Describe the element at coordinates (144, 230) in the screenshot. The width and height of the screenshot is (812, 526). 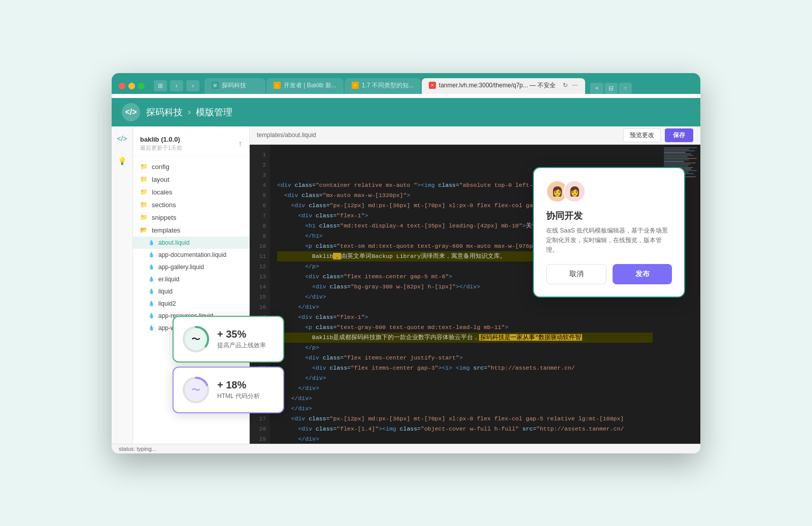
I see `folder-open-icon: 📂` at that location.